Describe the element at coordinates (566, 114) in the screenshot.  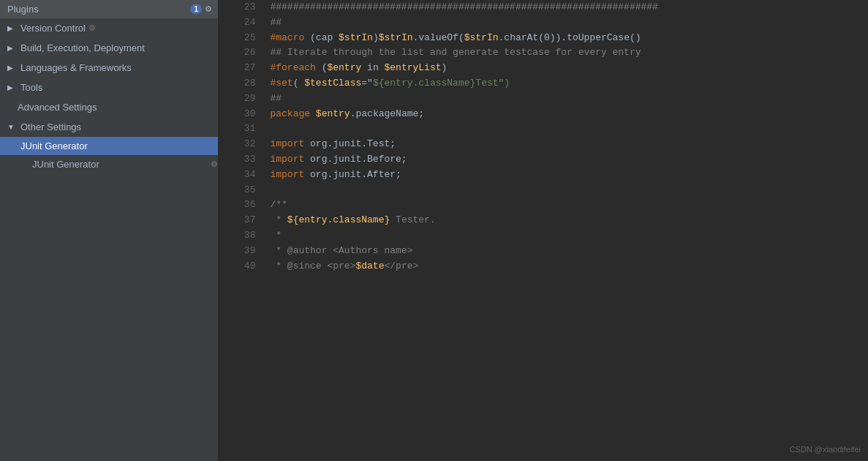
I see `line-content: package $entry.packageName;` at that location.